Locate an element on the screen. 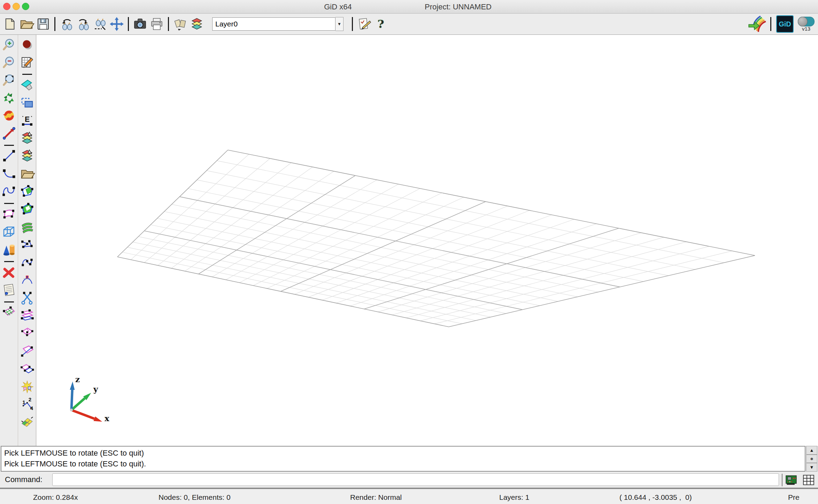 The image size is (818, 504). command-label: Command: is located at coordinates (24, 480).